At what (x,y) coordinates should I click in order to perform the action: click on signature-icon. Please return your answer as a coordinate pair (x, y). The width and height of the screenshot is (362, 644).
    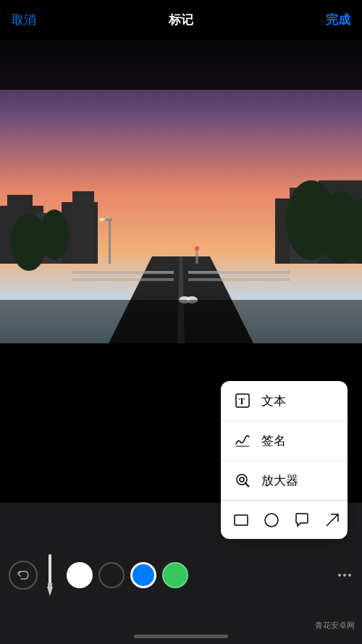
    Looking at the image, I should click on (243, 440).